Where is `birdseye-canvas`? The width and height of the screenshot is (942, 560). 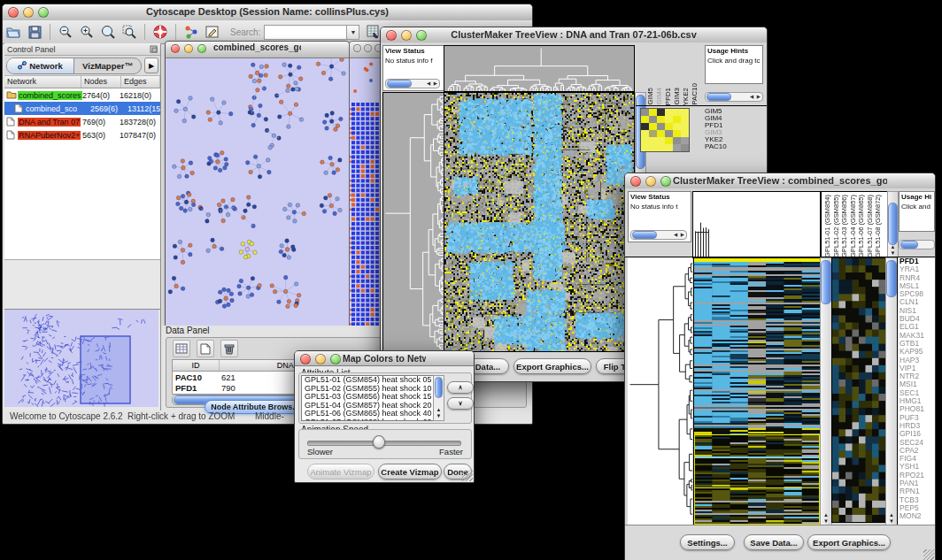 birdseye-canvas is located at coordinates (81, 358).